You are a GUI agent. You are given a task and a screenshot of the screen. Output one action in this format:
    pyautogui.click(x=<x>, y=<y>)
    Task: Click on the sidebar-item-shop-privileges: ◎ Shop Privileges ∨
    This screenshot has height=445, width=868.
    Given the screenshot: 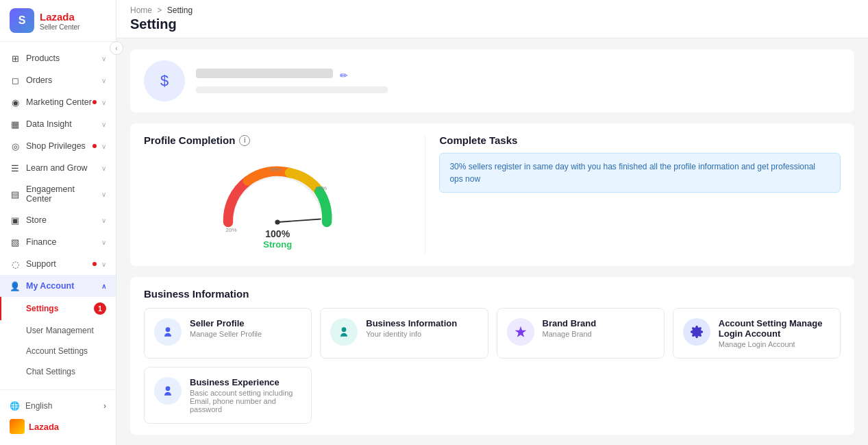 What is the action you would take?
    pyautogui.click(x=58, y=146)
    